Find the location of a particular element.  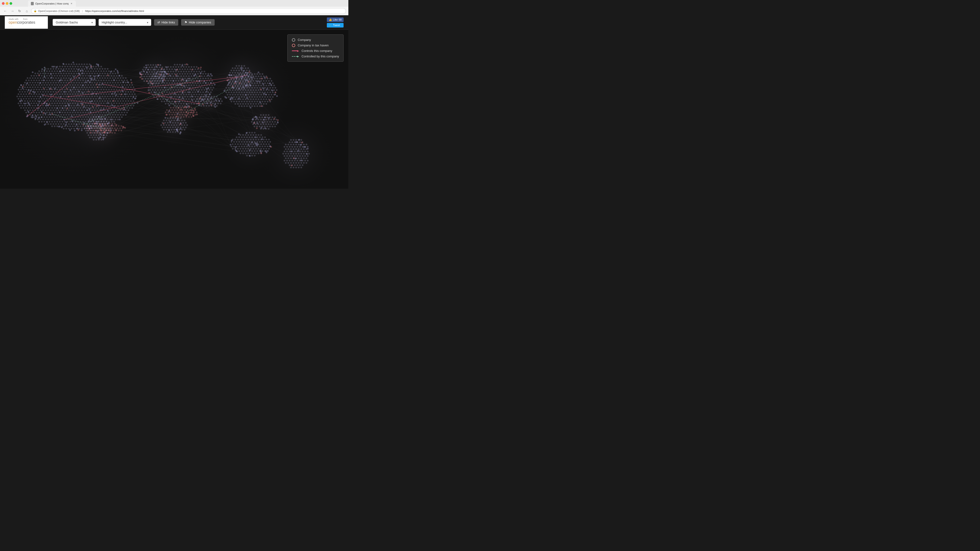

tab-favicon is located at coordinates (32, 4).